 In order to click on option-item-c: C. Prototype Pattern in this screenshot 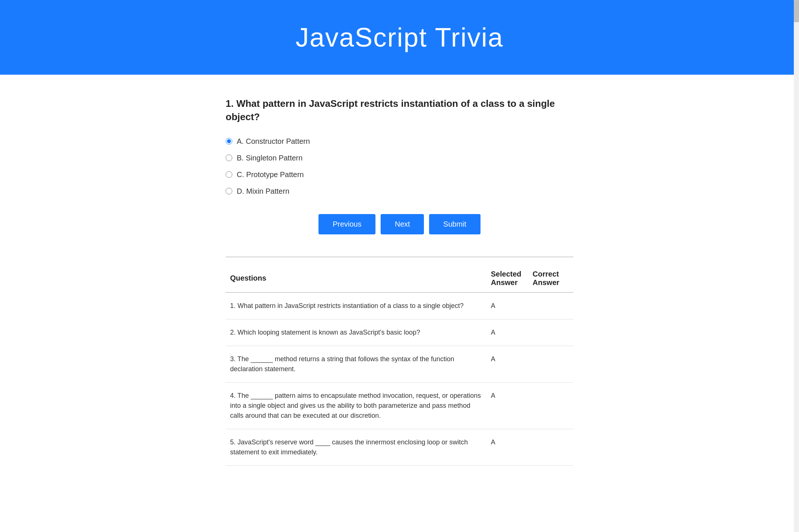, I will do `click(400, 174)`.